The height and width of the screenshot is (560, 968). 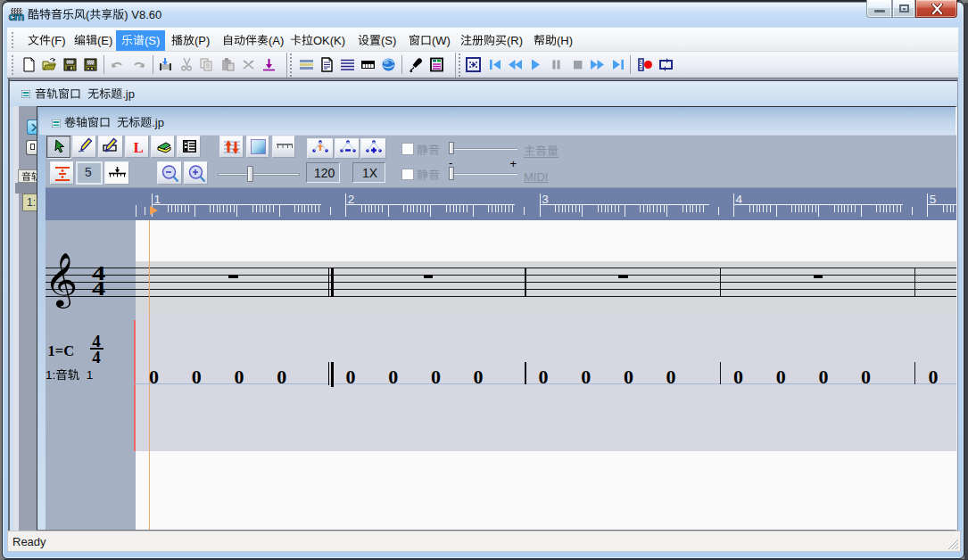 What do you see at coordinates (89, 375) in the screenshot?
I see `svg-text: 1` at bounding box center [89, 375].